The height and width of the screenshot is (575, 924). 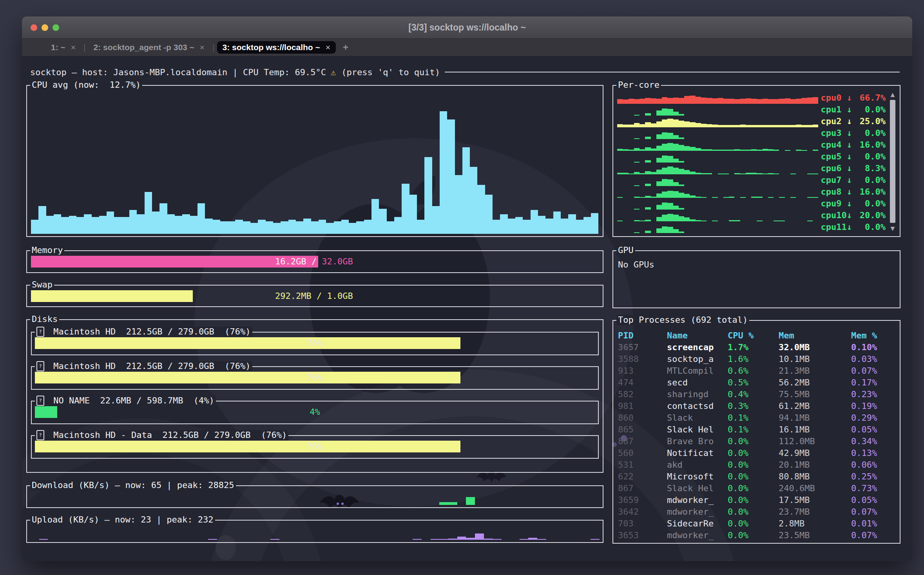 What do you see at coordinates (333, 72) in the screenshot?
I see `warning-icon: ⚠` at bounding box center [333, 72].